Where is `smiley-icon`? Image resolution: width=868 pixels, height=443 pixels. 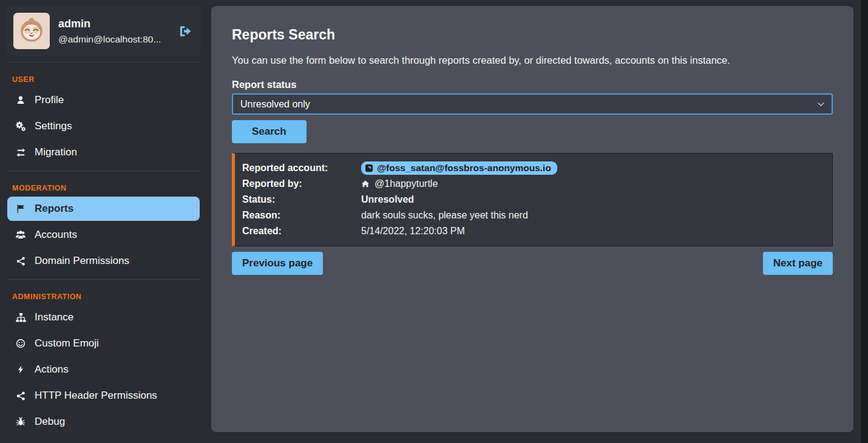 smiley-icon is located at coordinates (21, 343).